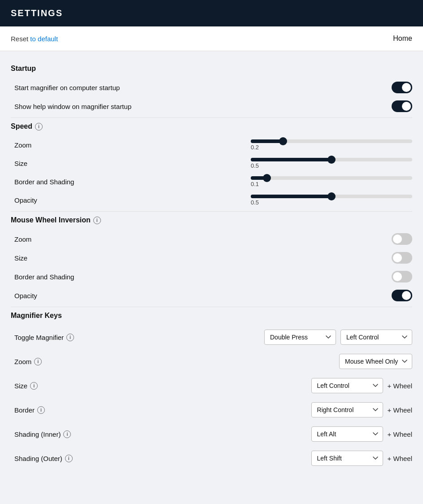  What do you see at coordinates (23, 145) in the screenshot?
I see `speed-zoom-label: Zoom` at bounding box center [23, 145].